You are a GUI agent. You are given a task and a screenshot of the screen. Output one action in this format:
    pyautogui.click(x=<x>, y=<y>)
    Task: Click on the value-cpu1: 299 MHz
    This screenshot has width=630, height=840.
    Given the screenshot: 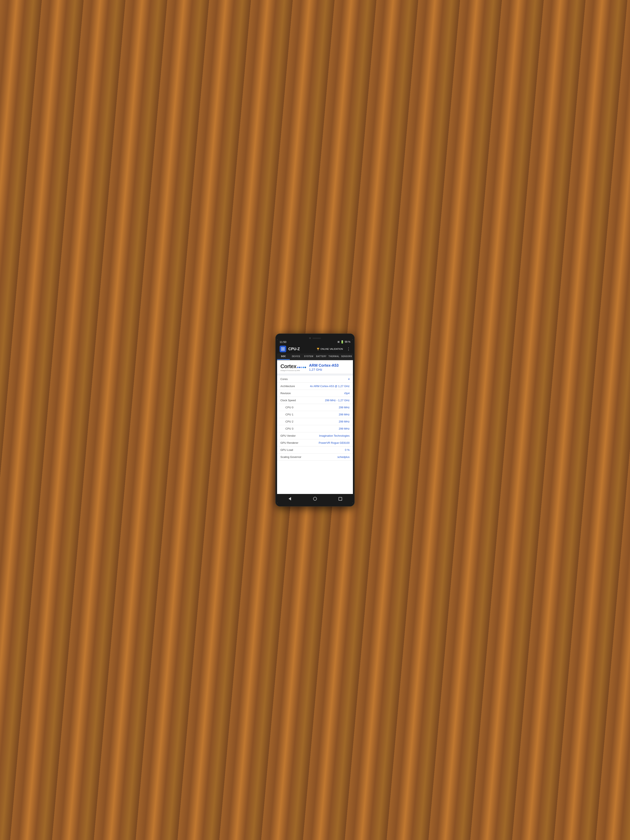 What is the action you would take?
    pyautogui.click(x=344, y=415)
    